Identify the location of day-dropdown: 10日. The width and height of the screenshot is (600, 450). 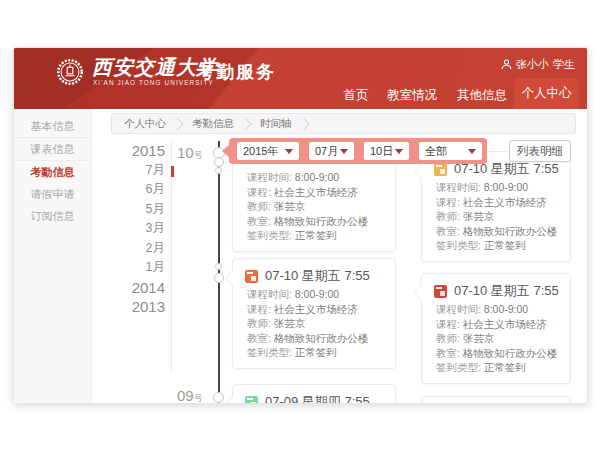
(386, 151).